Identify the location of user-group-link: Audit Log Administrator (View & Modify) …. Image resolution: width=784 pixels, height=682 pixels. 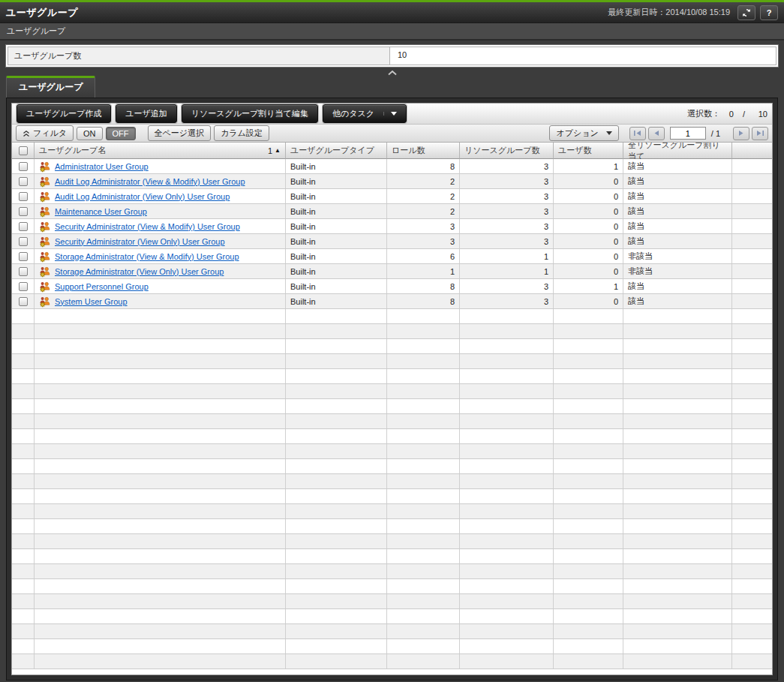
(150, 182).